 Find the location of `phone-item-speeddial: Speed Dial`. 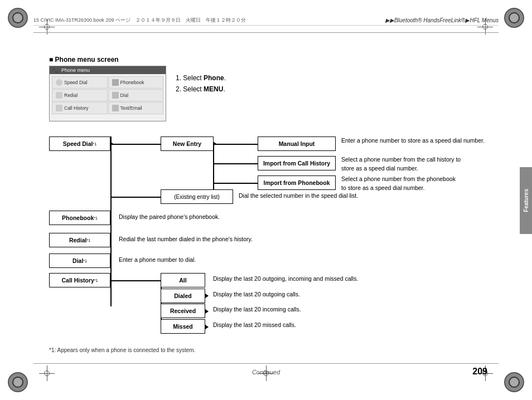

phone-item-speeddial: Speed Dial is located at coordinates (80, 82).